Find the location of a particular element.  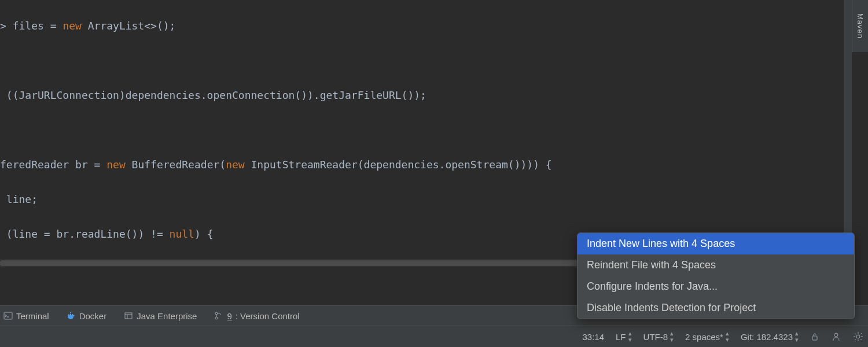

unlock-icon is located at coordinates (815, 337).